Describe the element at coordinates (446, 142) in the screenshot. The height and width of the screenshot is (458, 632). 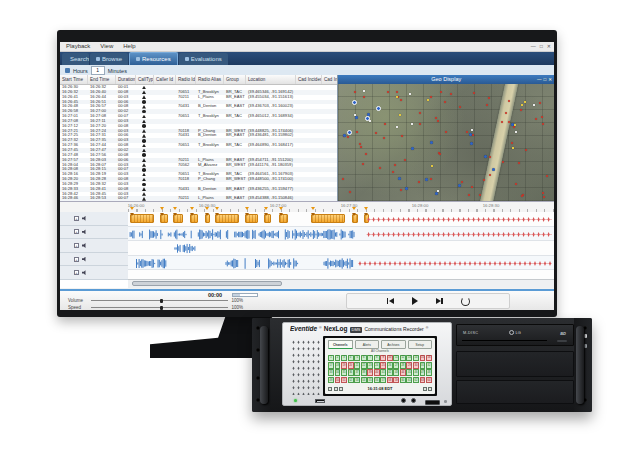
I see `satellite-map` at that location.